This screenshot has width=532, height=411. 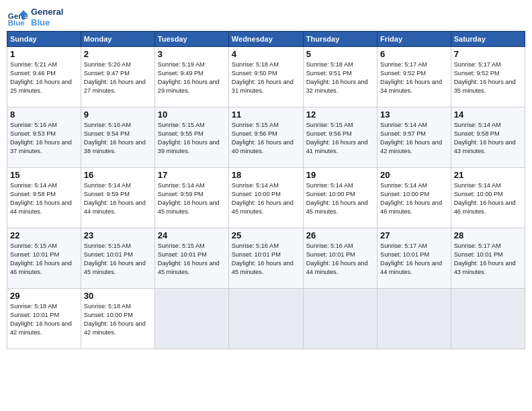 What do you see at coordinates (488, 138) in the screenshot?
I see `calendar-cell: 14Sunrise: 5:14 AM Sunset: 9:58 PM Dayli…` at bounding box center [488, 138].